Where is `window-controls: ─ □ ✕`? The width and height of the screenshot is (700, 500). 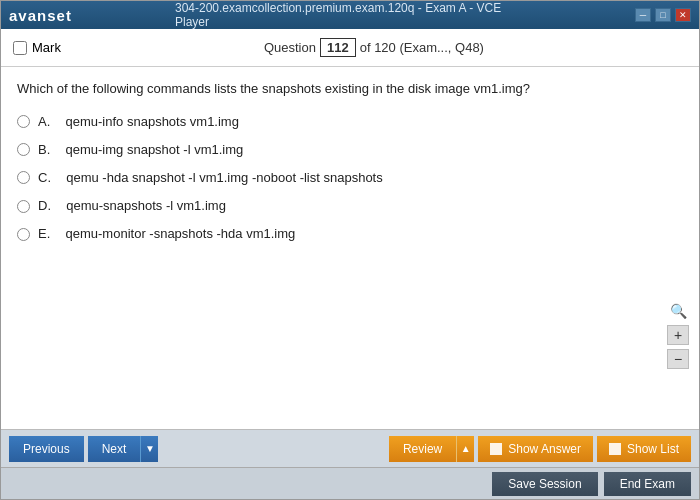 window-controls: ─ □ ✕ is located at coordinates (663, 15).